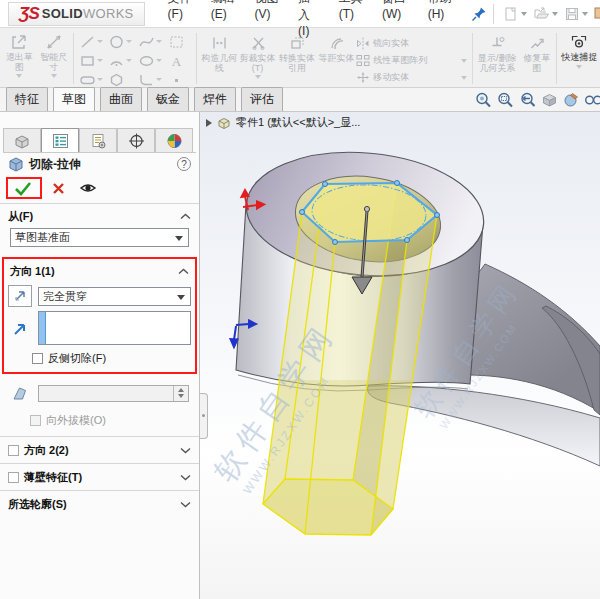 The image size is (600, 599). Describe the element at coordinates (36, 420) in the screenshot. I see `draft-outward-checkbox` at that location.